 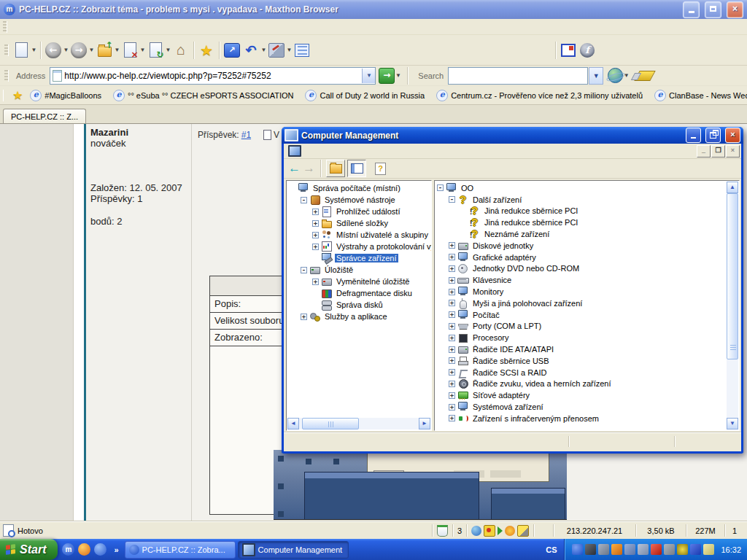 What do you see at coordinates (359, 424) in the screenshot?
I see `cm-left-horizontal-scrollbar: ◄ ►` at bounding box center [359, 424].